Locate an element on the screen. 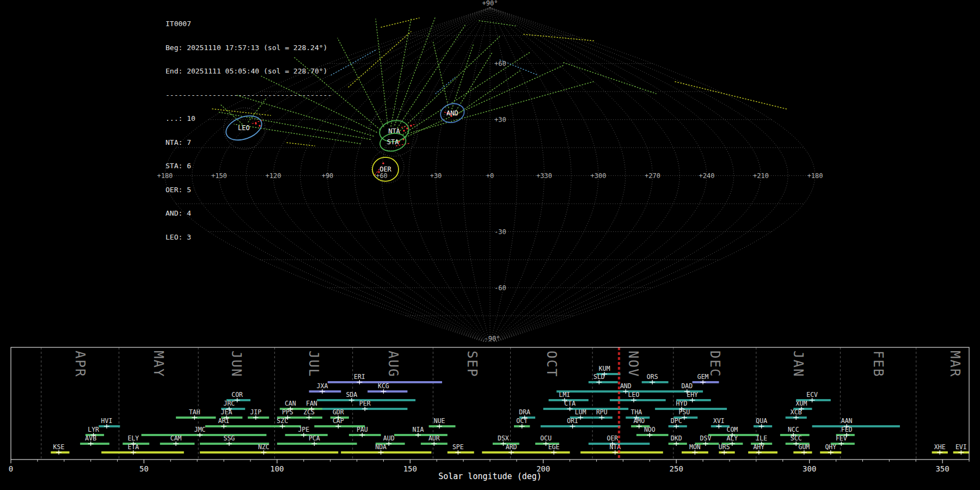 Image resolution: width=980 pixels, height=490 pixels. shower-code-XHE: XHE is located at coordinates (940, 447).